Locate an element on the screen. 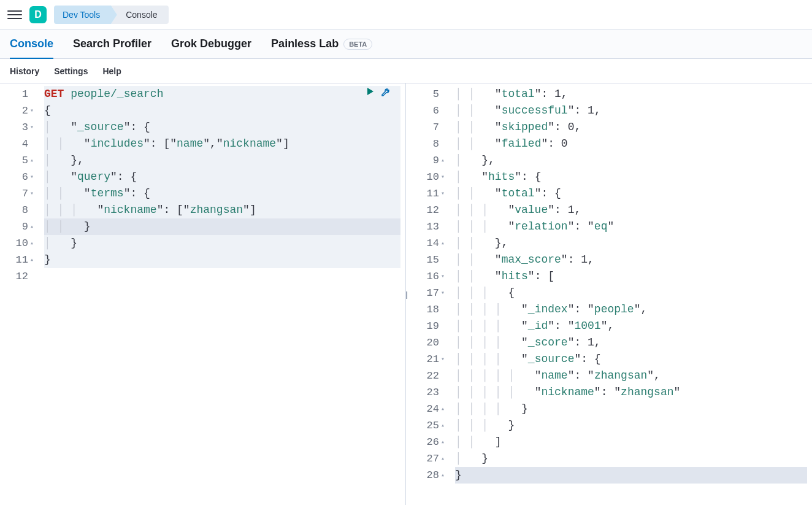 The width and height of the screenshot is (812, 505). topbar: D Dev Tools Console is located at coordinates (406, 15).